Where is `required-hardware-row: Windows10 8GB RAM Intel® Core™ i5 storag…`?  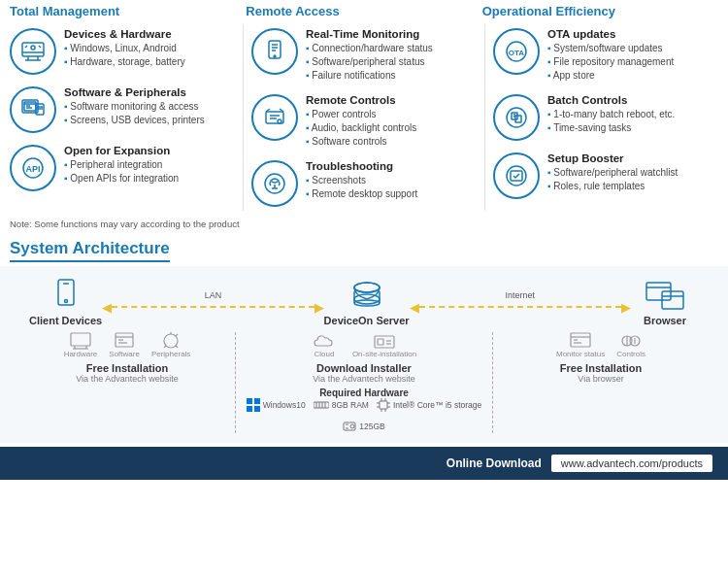
required-hardware-row: Windows10 8GB RAM Intel® Core™ i5 storag… is located at coordinates (364, 416).